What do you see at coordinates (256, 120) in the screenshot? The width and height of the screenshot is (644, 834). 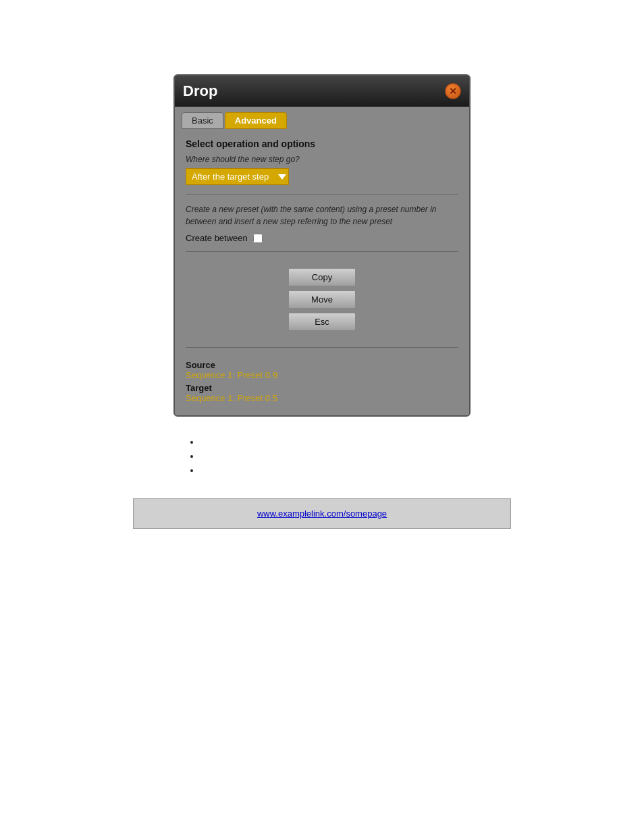 I see `tab-advanced: Advanced` at bounding box center [256, 120].